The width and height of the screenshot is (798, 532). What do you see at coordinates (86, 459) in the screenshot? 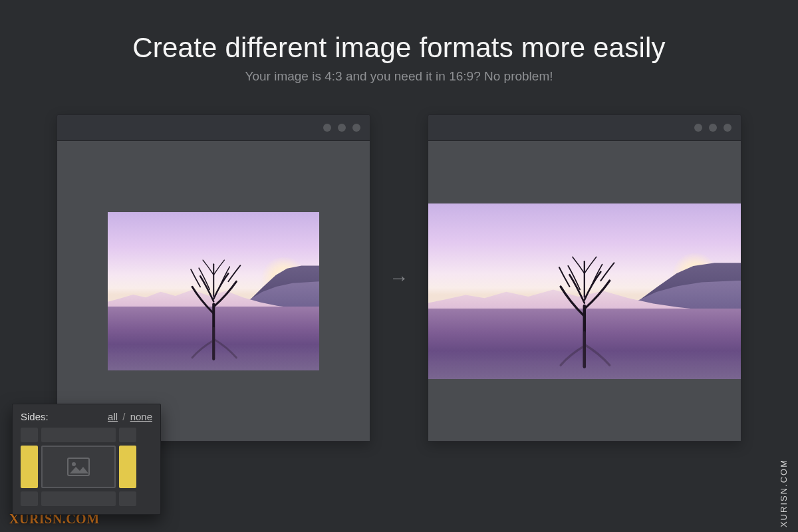
I see `sides-panel: Sides: all / none` at bounding box center [86, 459].